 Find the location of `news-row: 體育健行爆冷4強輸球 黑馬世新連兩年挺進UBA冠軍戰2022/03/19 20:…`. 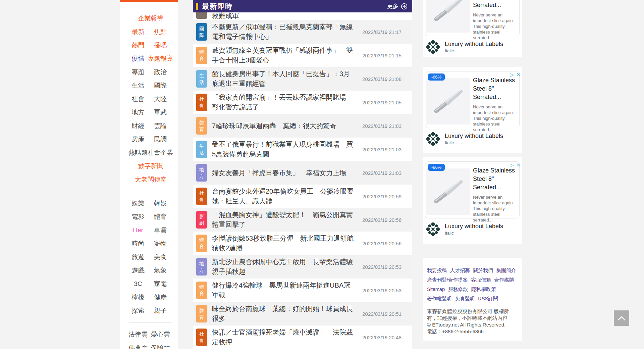

news-row: 體育健行爆冷4強輸球 黑馬世新連兩年挺進UBA冠軍戰2022/03/19 20:… is located at coordinates (303, 290).